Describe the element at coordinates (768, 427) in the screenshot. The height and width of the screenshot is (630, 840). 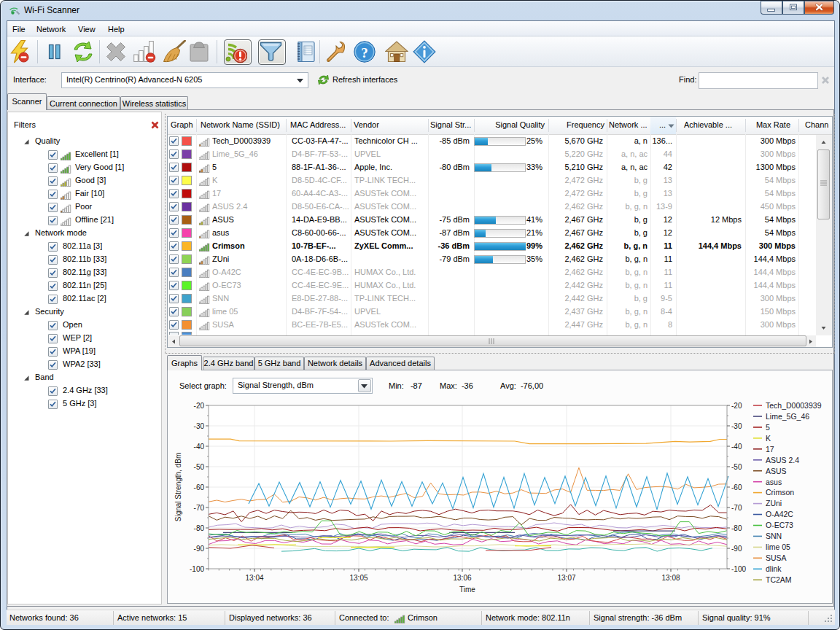
I see `svg-text: 5` at that location.